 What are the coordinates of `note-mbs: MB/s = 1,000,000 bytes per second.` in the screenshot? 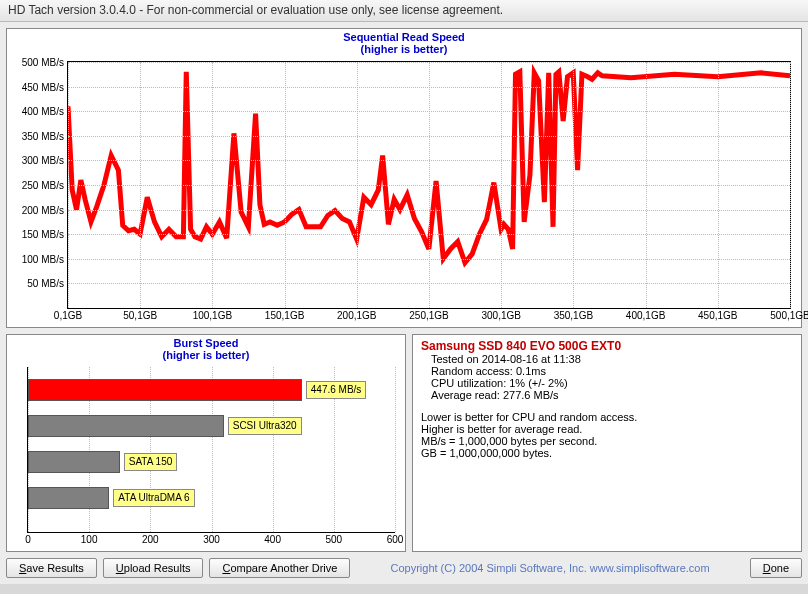 It's located at (607, 441).